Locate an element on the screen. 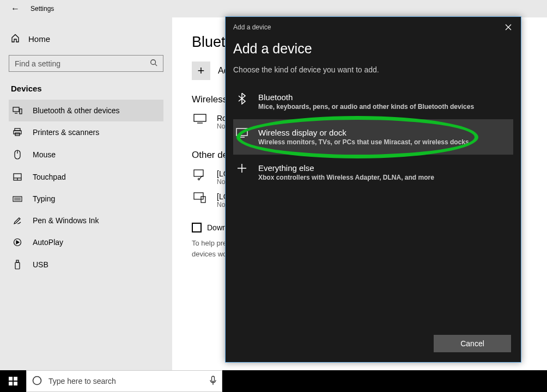 Image resolution: width=547 pixels, height=392 pixels. mouse-icon is located at coordinates (17, 155).